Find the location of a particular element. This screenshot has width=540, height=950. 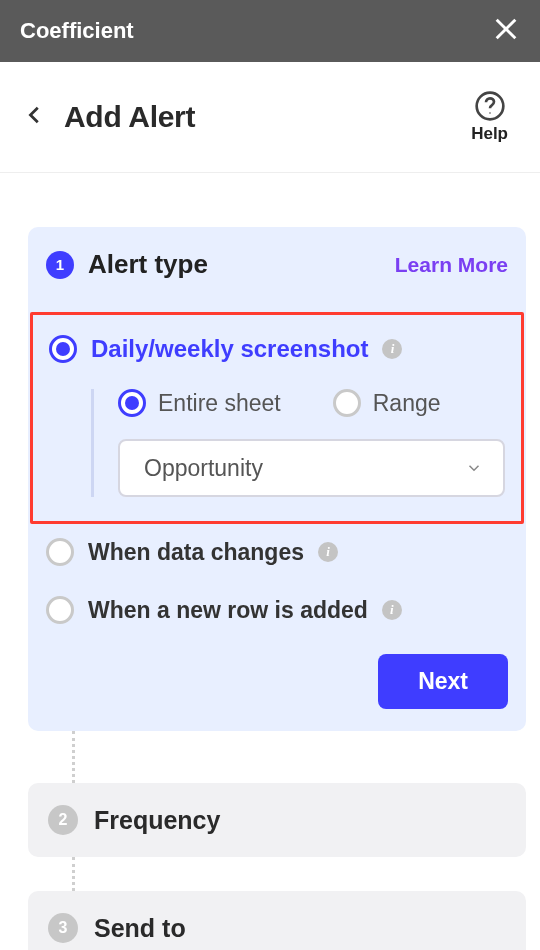

step-3-title: Send to is located at coordinates (140, 928).